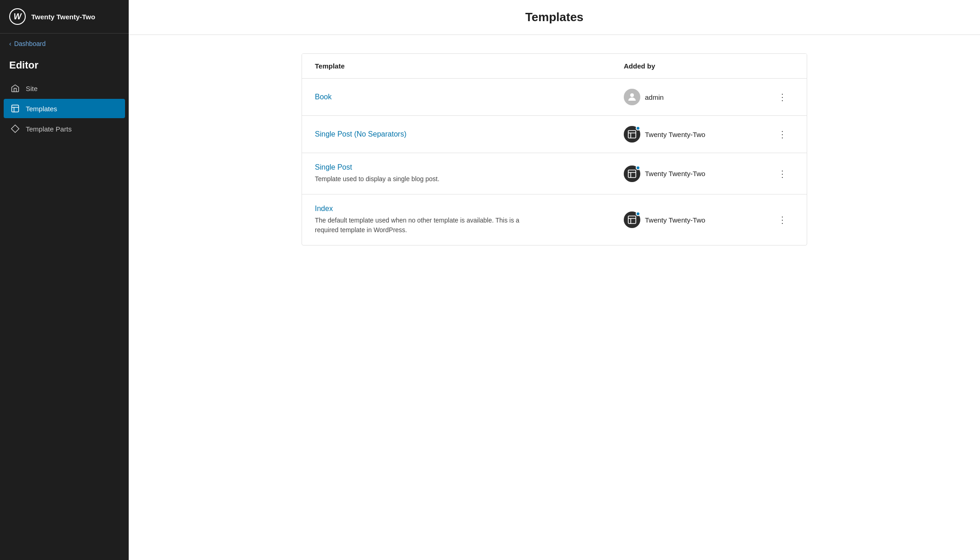 Image resolution: width=980 pixels, height=560 pixels. I want to click on more-actions-button-book: ⋮, so click(782, 97).